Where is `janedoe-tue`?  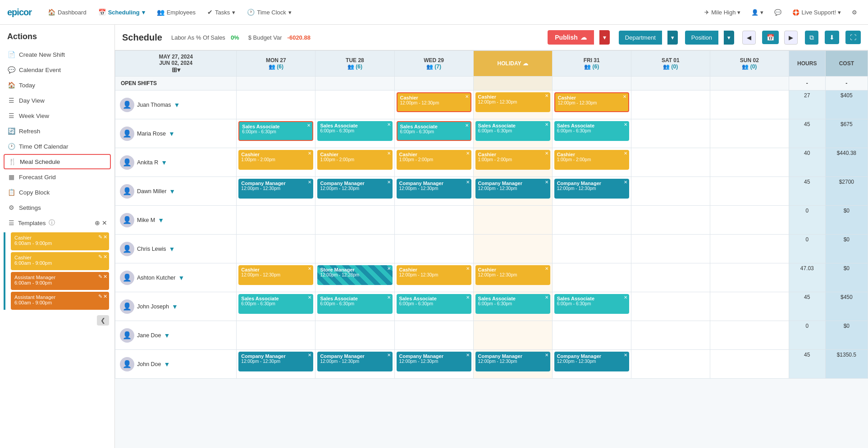 janedoe-tue is located at coordinates (355, 335).